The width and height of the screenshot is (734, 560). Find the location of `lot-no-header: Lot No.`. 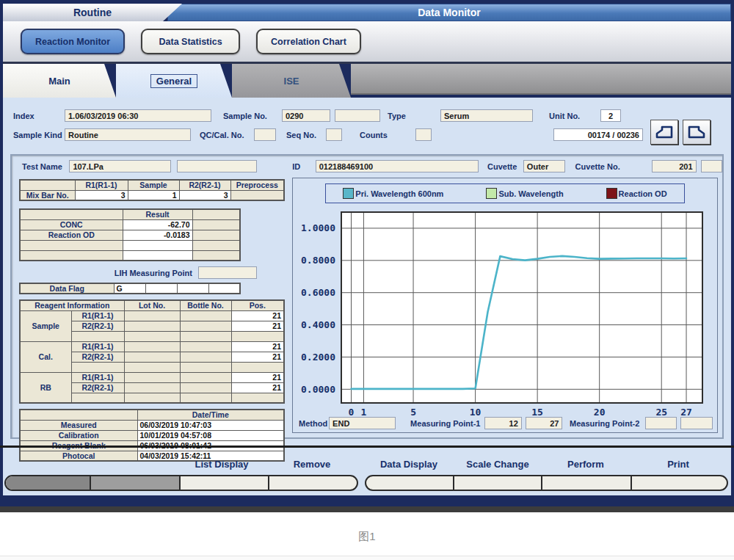

lot-no-header: Lot No. is located at coordinates (152, 305).